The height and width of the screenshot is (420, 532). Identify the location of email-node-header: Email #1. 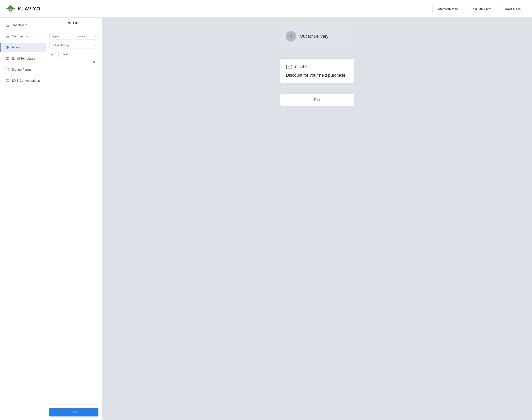
(317, 67).